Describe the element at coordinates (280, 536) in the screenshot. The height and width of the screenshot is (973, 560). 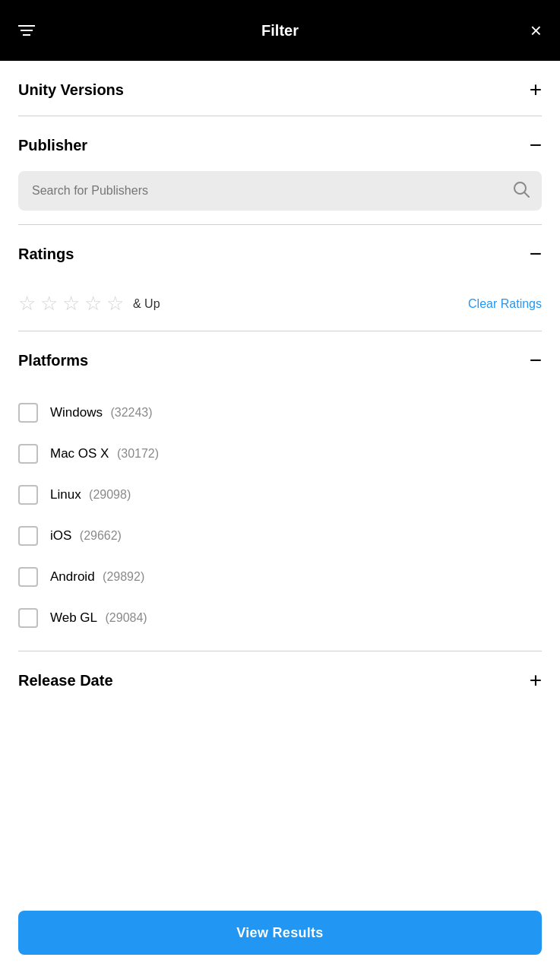
I see `platform-item-ios: iOS (29662)` at that location.